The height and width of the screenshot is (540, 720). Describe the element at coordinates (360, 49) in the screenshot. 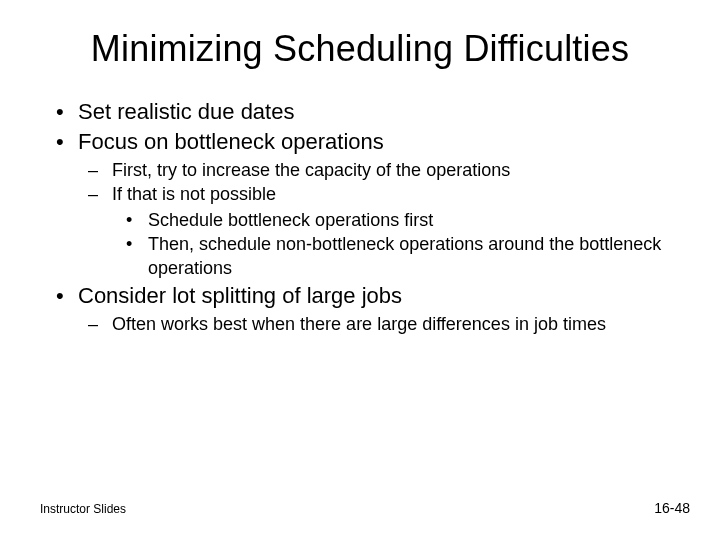

I see `slide-title: Minimizing Scheduling Difficulties` at that location.